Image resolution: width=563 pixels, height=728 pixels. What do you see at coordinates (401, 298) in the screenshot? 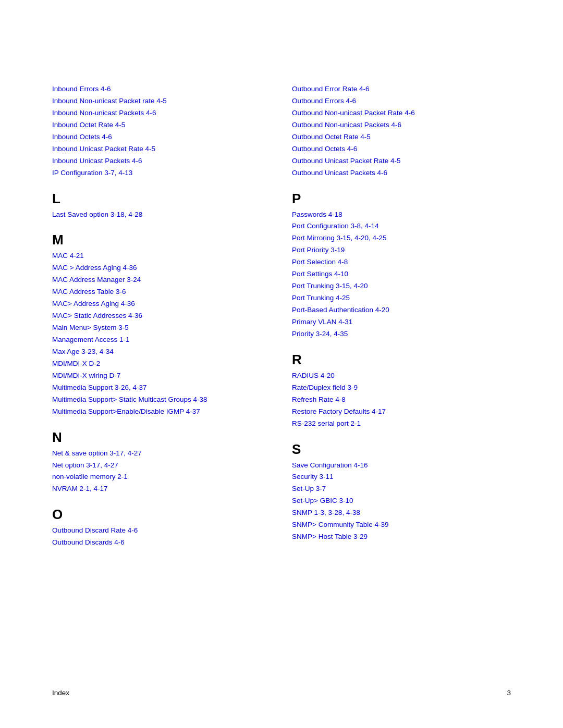
I see `list-item: Port Trunking 4-25` at bounding box center [401, 298].